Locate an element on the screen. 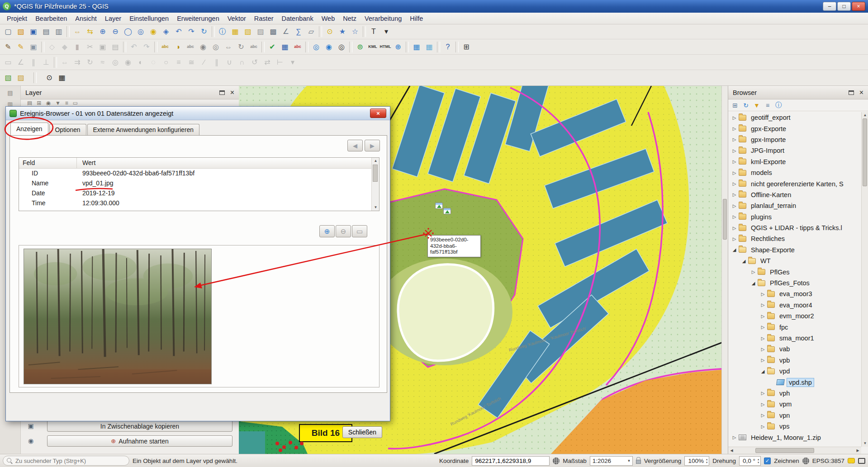 The width and height of the screenshot is (868, 467). perpendicular-constraint-tool: ⊥ is located at coordinates (46, 62).